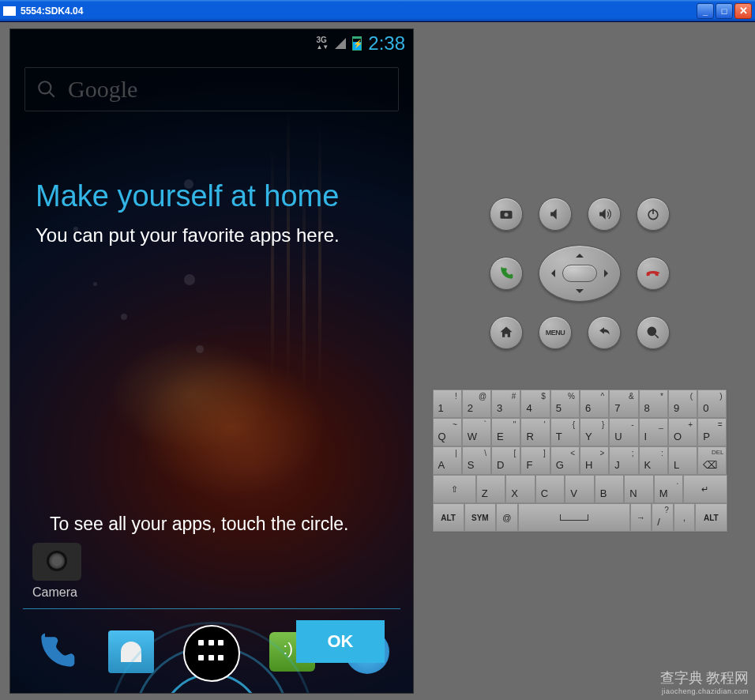  I want to click on menu-button: MENU, so click(555, 333).